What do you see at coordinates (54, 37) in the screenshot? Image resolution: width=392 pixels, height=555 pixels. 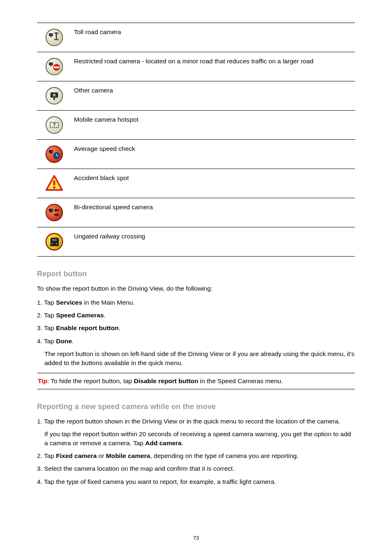 I see `toll-road-camera-icon` at bounding box center [54, 37].